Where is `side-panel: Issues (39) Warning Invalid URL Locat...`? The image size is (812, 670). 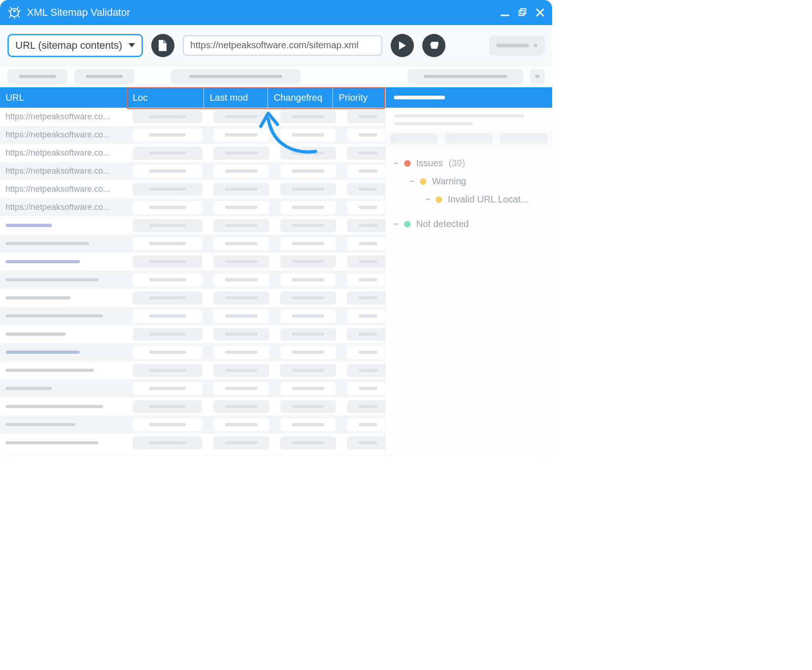
side-panel: Issues (39) Warning Invalid URL Locat... is located at coordinates (469, 271).